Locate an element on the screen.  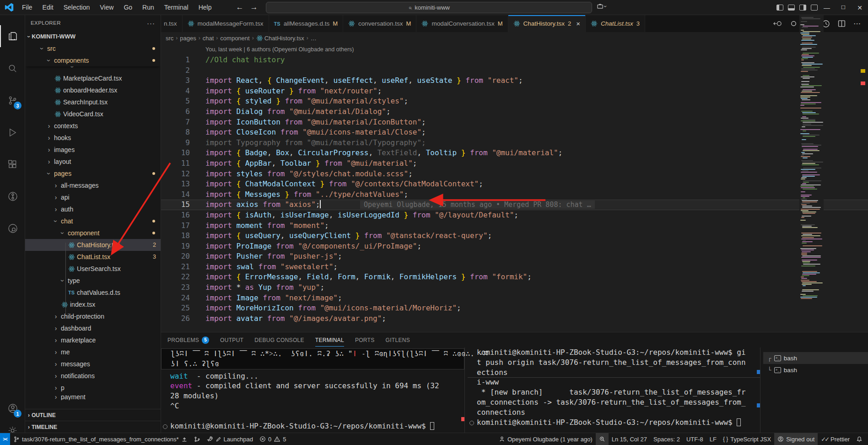
terminal-right-pane: kominiti@kominiti-HP-ZBook-Studio-G3:~/r… is located at coordinates (614, 390).